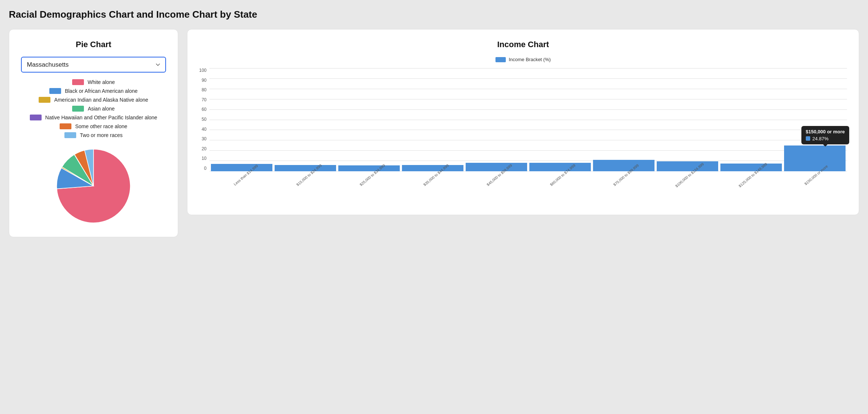  I want to click on legend-item: Native Hawaiian and Other Pacific Island…, so click(93, 117).